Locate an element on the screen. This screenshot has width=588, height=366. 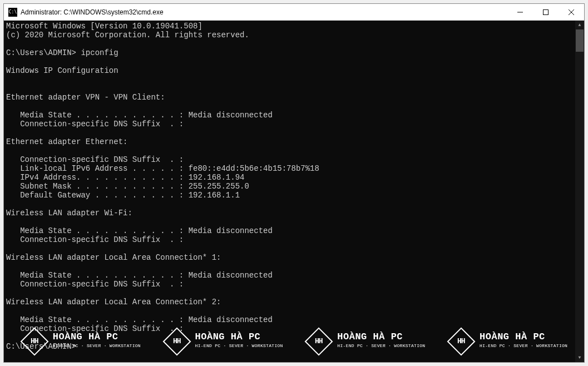
terminal-line: Microsoft Windows [Version 10.0.19041.50… is located at coordinates (294, 26).